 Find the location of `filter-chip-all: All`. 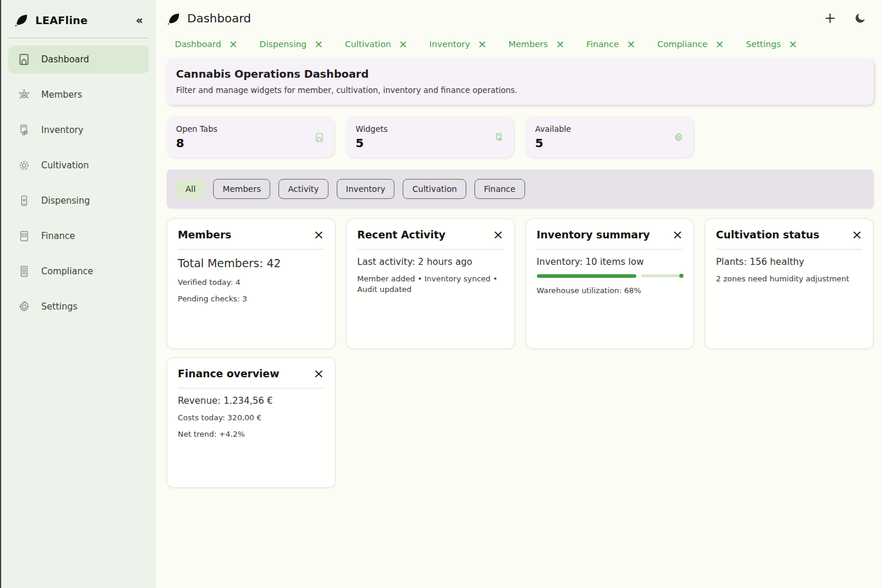

filter-chip-all: All is located at coordinates (191, 189).